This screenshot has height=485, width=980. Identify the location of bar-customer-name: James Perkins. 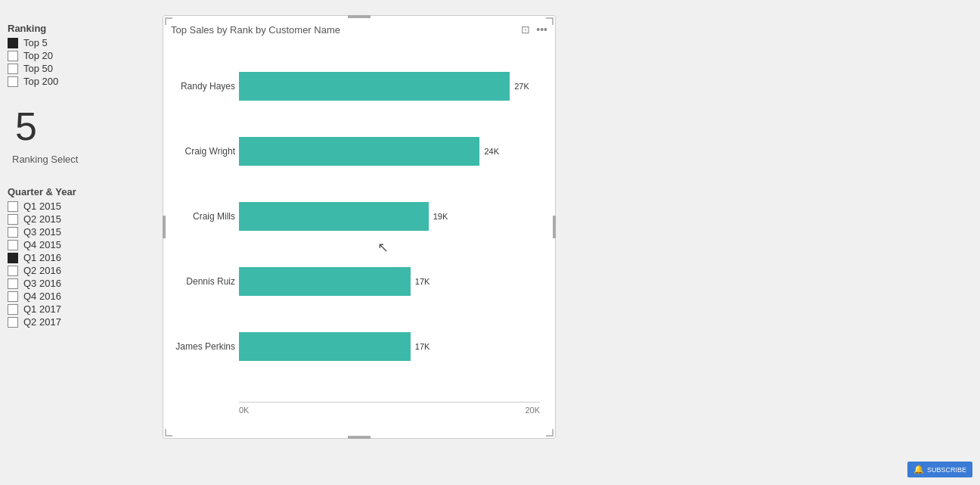
(203, 347).